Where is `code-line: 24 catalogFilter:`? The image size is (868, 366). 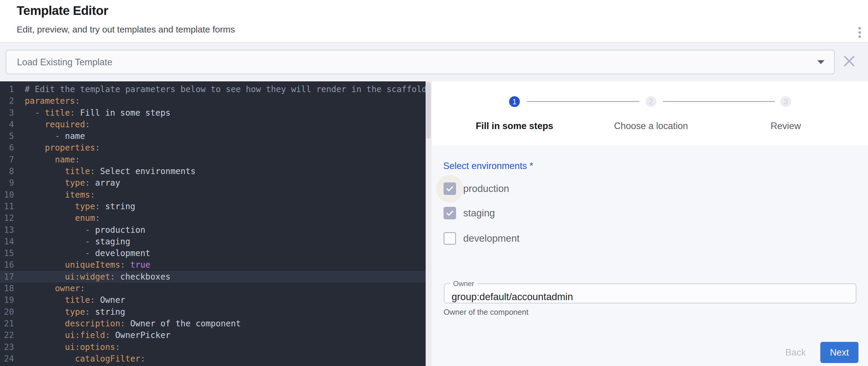 code-line: 24 catalogFilter: is located at coordinates (213, 359).